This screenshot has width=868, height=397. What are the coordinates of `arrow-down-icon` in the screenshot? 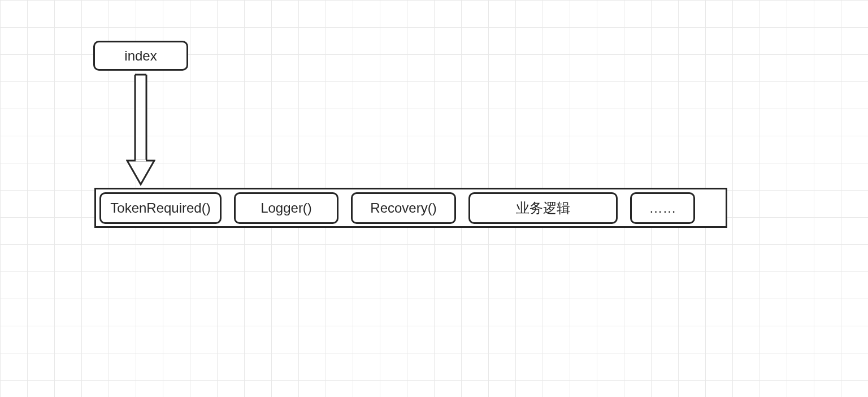 It's located at (141, 129).